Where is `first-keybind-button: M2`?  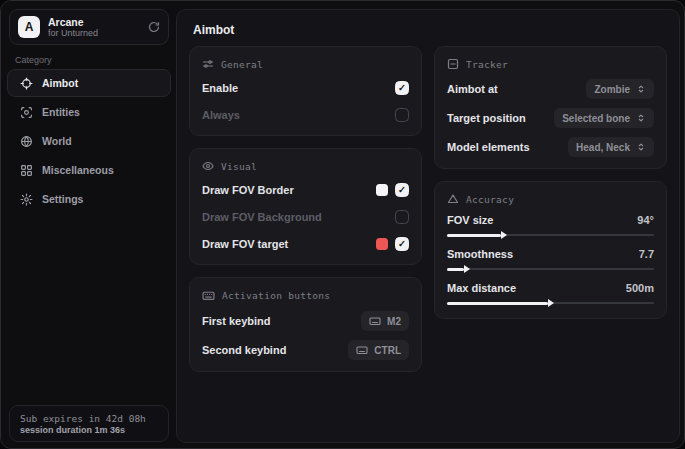
first-keybind-button: M2 is located at coordinates (385, 321).